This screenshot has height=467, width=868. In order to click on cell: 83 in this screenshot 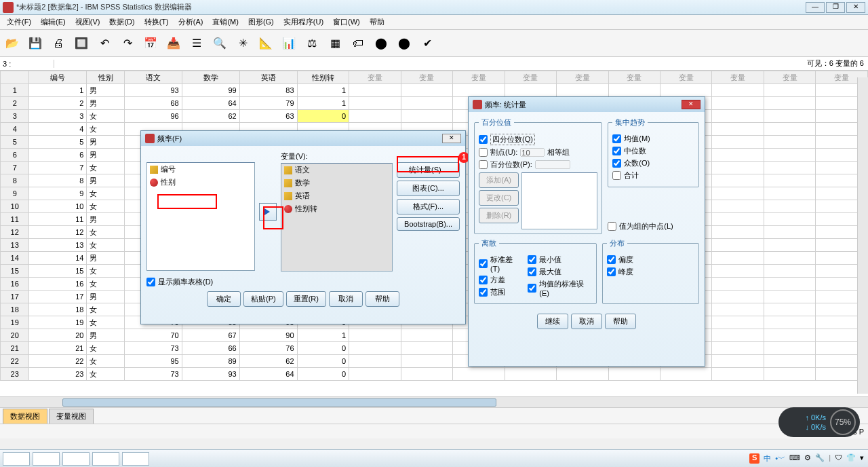, I will do `click(269, 91)`.